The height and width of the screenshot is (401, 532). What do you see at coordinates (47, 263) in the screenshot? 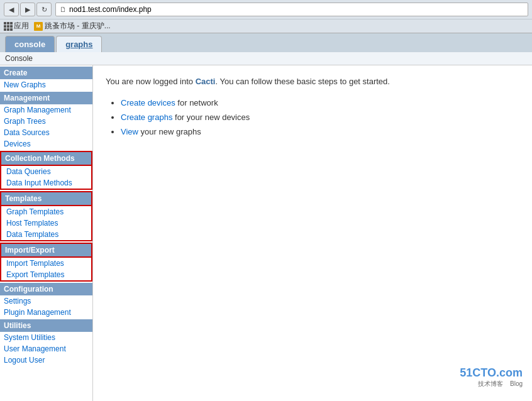
I see `sidebar-item-import-templates: Import Templates` at bounding box center [47, 263].